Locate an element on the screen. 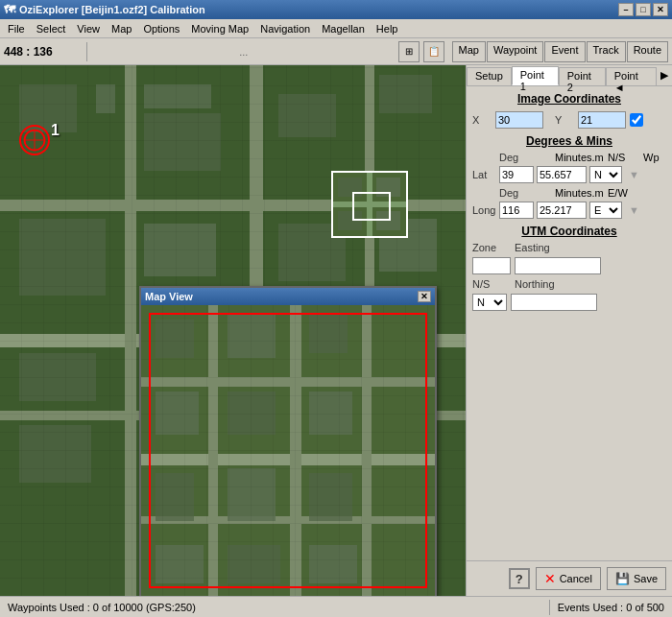 Image resolution: width=672 pixels, height=617 pixels. deg-label2: Deg is located at coordinates (526, 193).